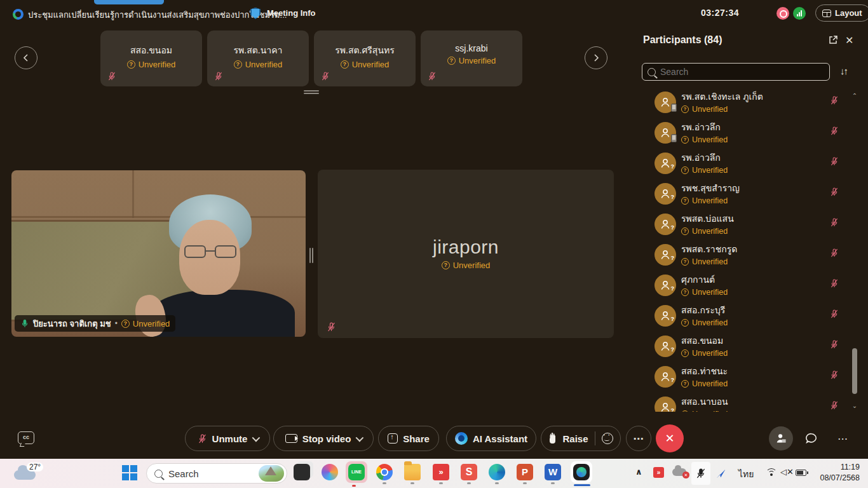 The width and height of the screenshot is (868, 488). I want to click on closed-captions-icon: cc, so click(26, 438).